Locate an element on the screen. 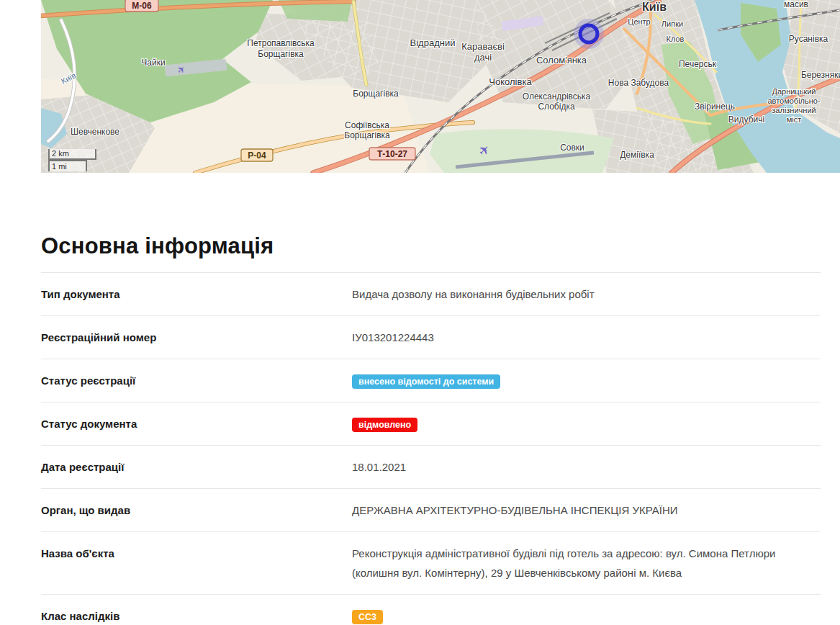 The height and width of the screenshot is (625, 840). map-place-label: Солом'янка is located at coordinates (561, 60).